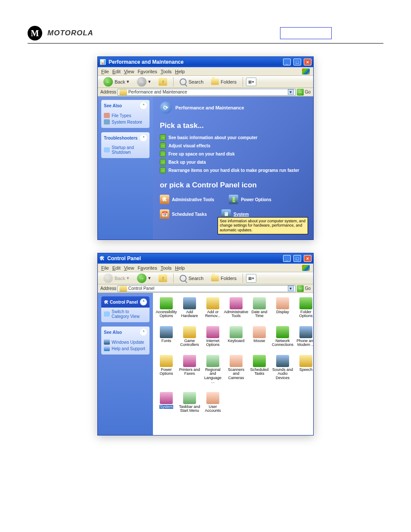 Image resolution: width=411 pixels, height=532 pixels. I want to click on cp-icon-speech: Speech, so click(304, 370).